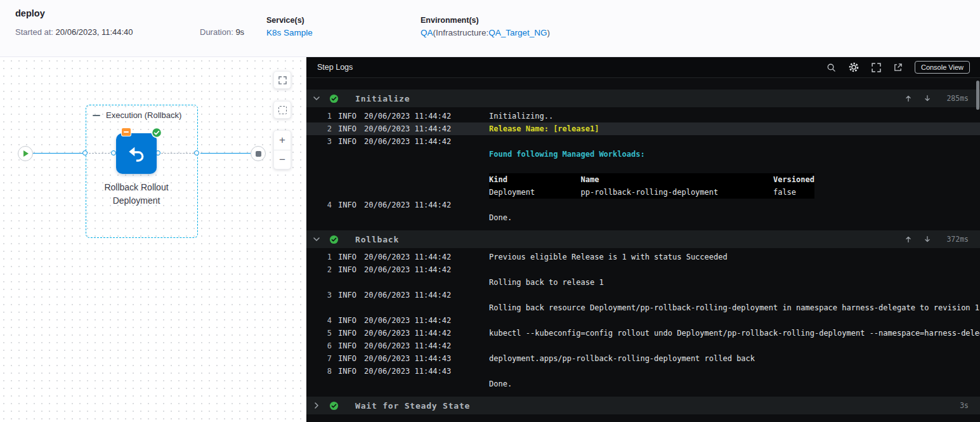 This screenshot has width=980, height=422. What do you see at coordinates (643, 142) in the screenshot?
I see `log-line: 3INFO20/06/2023 11:44:42` at bounding box center [643, 142].